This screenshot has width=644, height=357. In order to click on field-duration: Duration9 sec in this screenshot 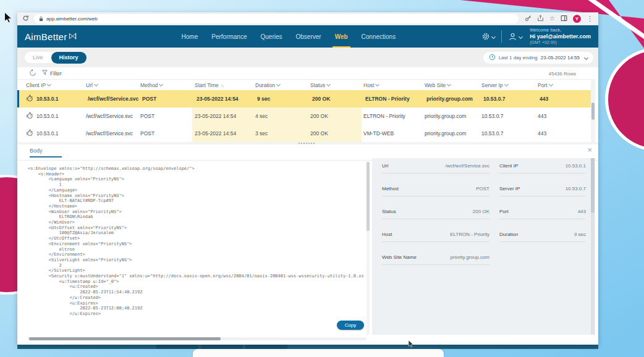, I will do `click(543, 237)`.